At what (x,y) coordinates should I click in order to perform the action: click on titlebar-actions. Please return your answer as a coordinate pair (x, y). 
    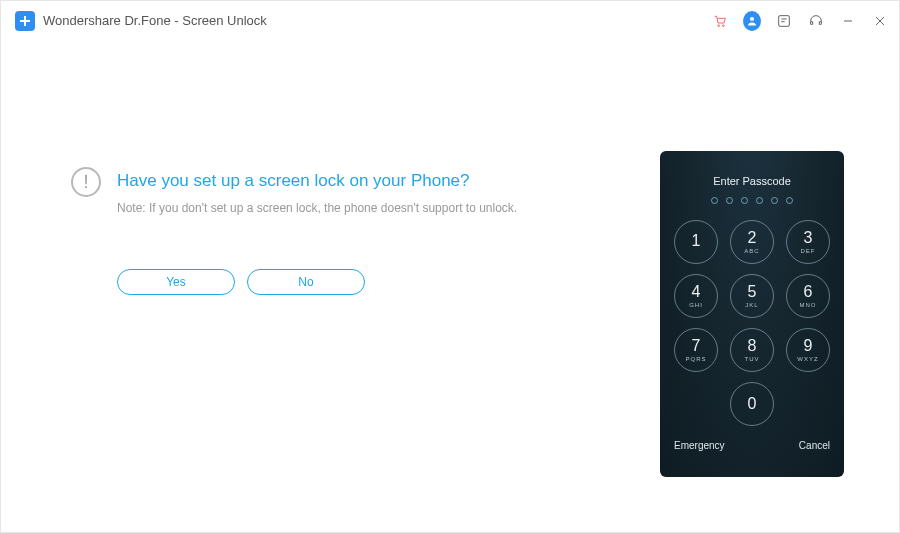
    Looking at the image, I should click on (800, 21).